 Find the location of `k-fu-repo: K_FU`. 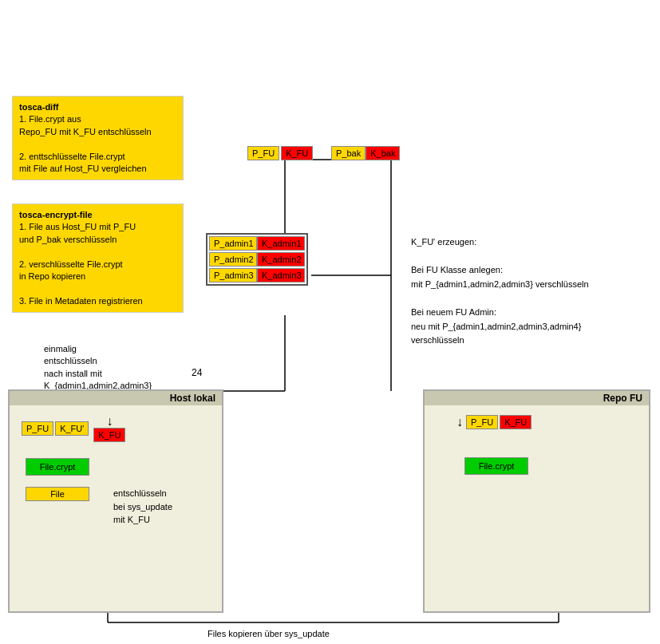

k-fu-repo: K_FU is located at coordinates (516, 422).